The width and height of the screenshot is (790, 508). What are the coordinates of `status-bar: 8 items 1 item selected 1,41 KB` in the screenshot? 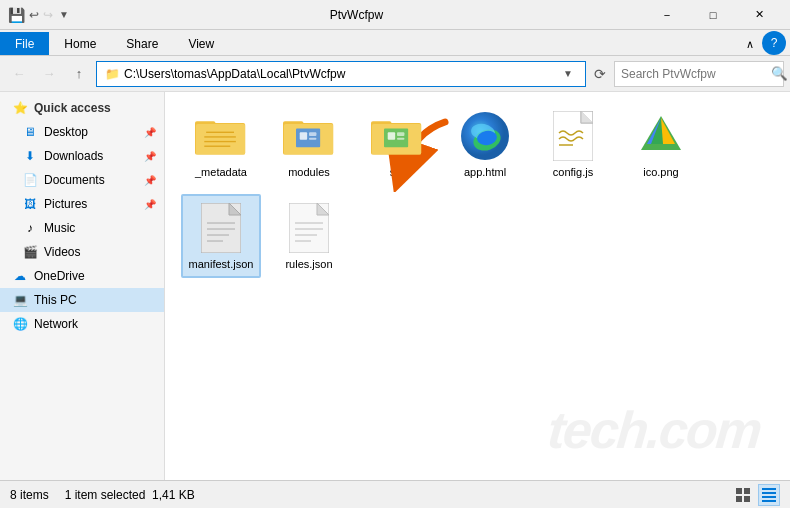 It's located at (395, 494).